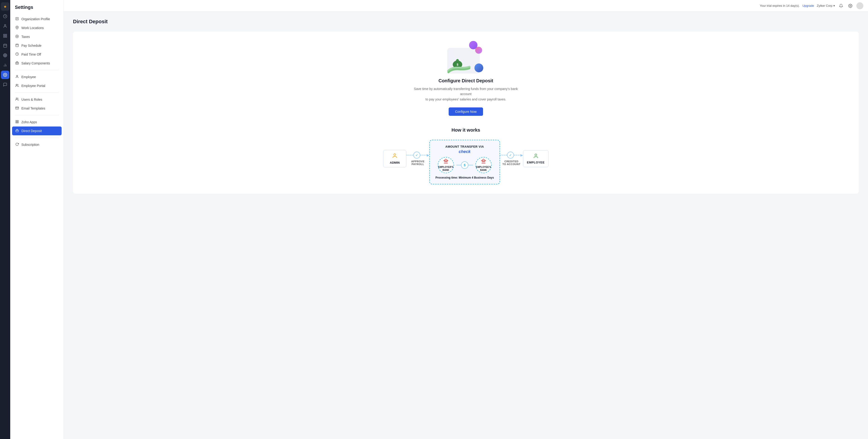 The width and height of the screenshot is (868, 439). What do you see at coordinates (37, 131) in the screenshot?
I see `sidebar-item-direct-deposit: Direct Deposit` at bounding box center [37, 131].